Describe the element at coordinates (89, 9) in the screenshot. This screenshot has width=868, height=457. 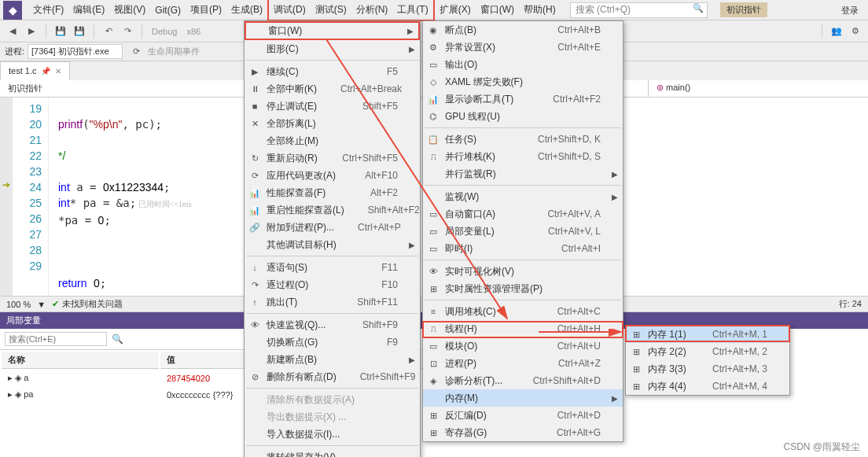
I see `menu-edit: 编辑(E)` at that location.